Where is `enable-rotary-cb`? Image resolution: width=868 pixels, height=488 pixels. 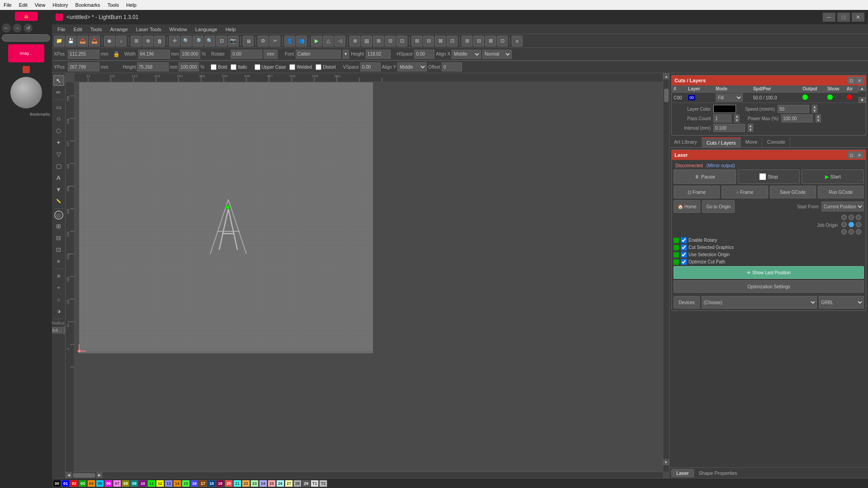
enable-rotary-cb is located at coordinates (684, 240).